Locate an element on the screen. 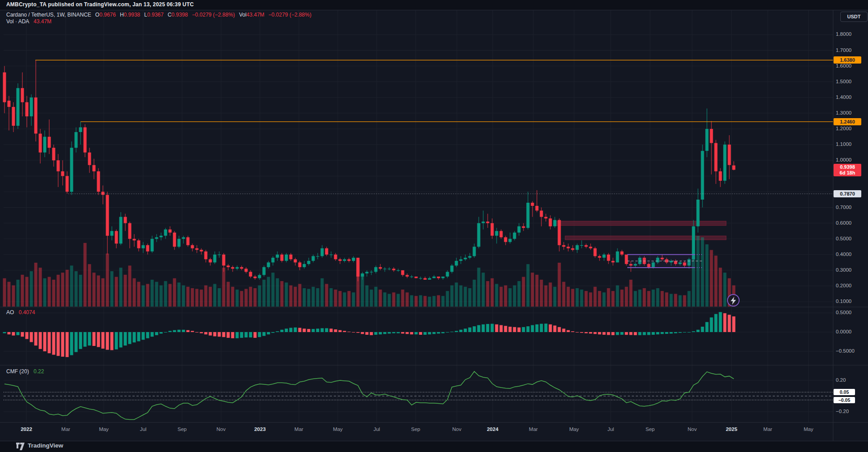 The image size is (868, 452). price-level-badge: 0.7870 is located at coordinates (847, 194).